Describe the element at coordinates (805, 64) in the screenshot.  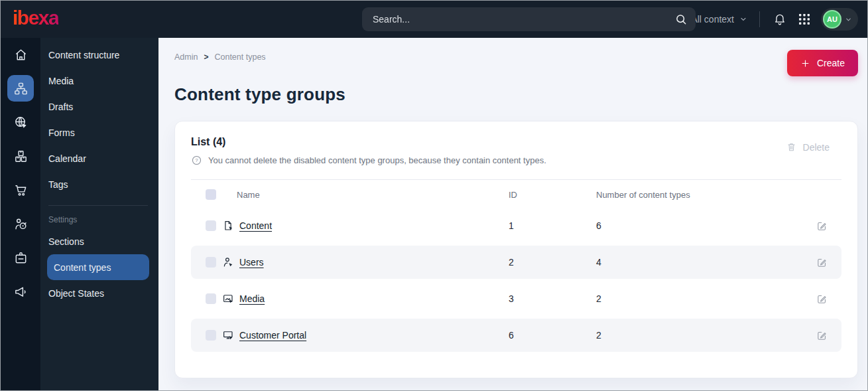
I see `plus-icon` at that location.